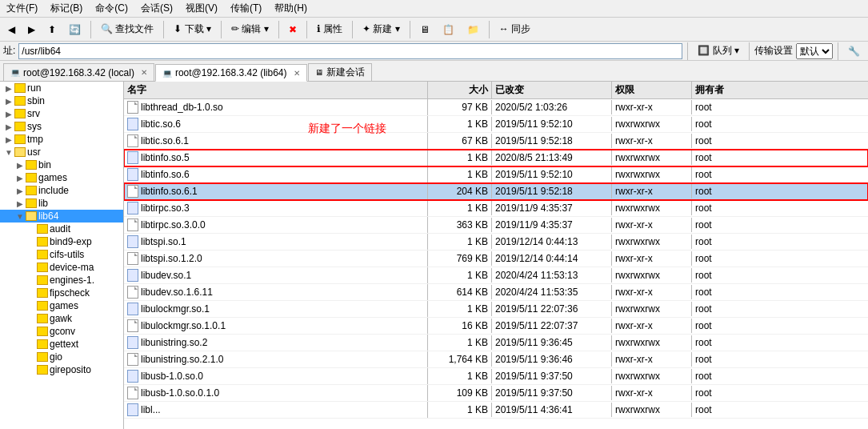 This screenshot has width=868, height=429. I want to click on sidebar-item-engines: engines-1., so click(62, 280).